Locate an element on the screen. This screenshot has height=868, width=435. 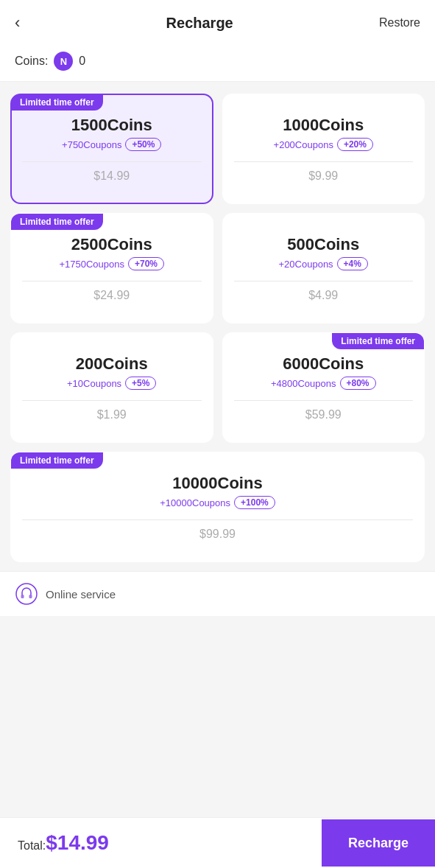
headset-icon is located at coordinates (26, 594).